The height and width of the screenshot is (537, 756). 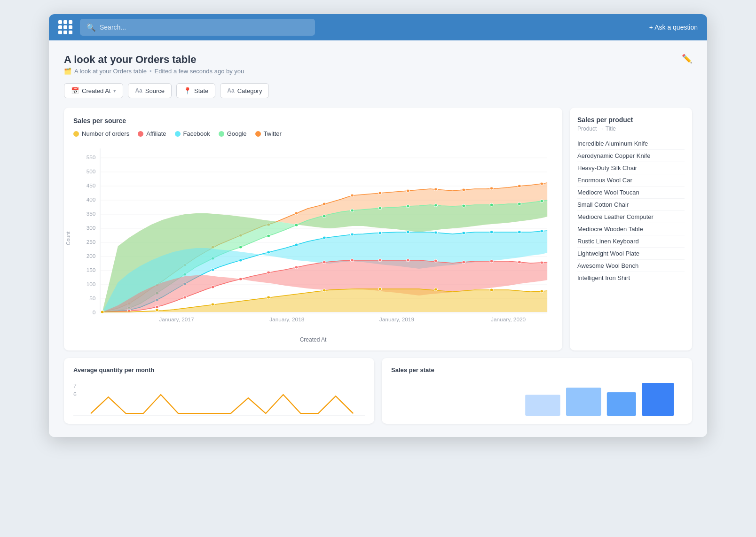 I want to click on legend-number-of-orders: Number of orders, so click(x=102, y=133).